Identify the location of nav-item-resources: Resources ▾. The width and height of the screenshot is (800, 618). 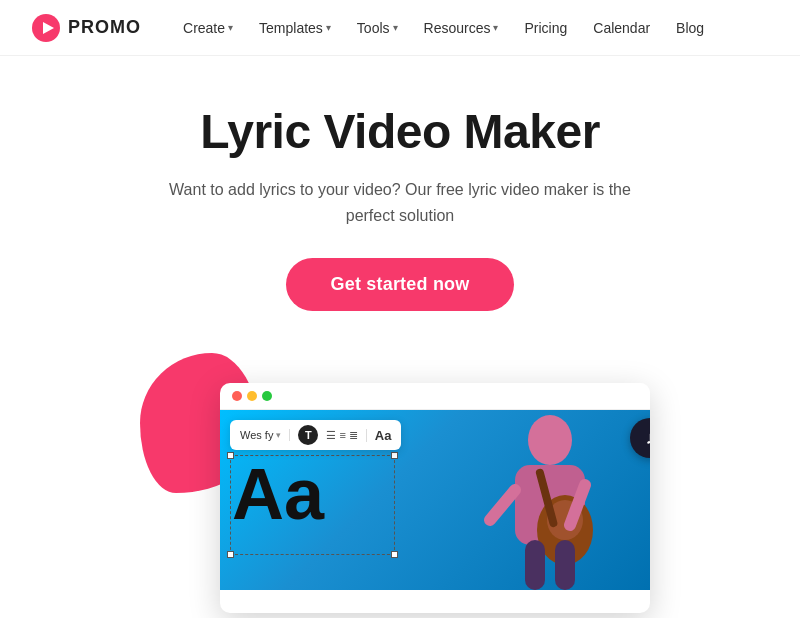
(462, 28).